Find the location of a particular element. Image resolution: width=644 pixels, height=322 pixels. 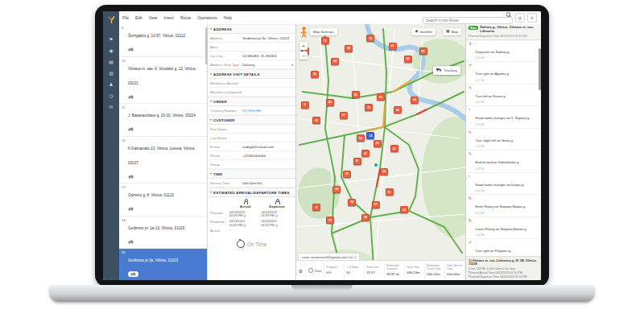

detail-field-row: Address Gedimino pr.3a, Vilnius, 01103 ▾ is located at coordinates (251, 39).